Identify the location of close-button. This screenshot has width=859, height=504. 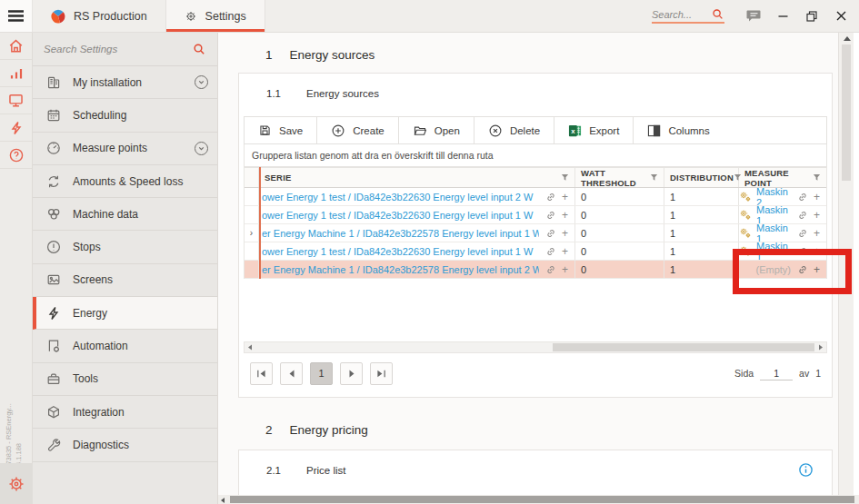
(841, 16).